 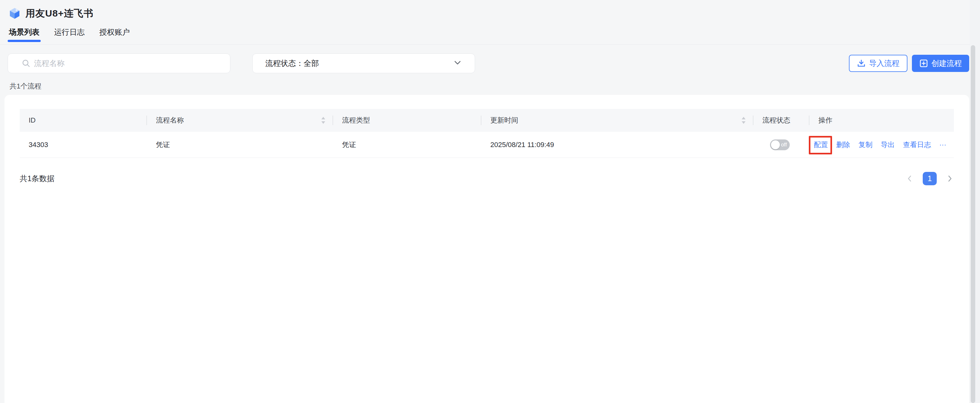 I want to click on row-flow-type: 凭证, so click(x=407, y=145).